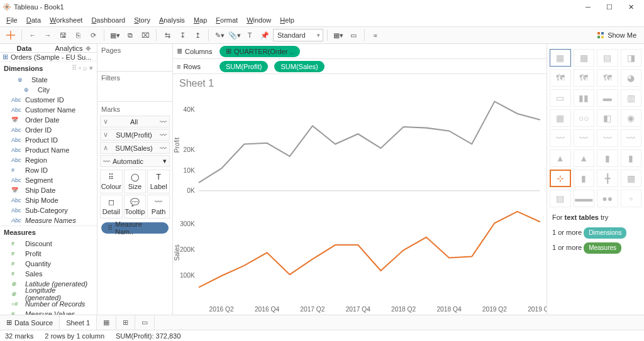 This screenshot has width=644, height=341. What do you see at coordinates (631, 7) in the screenshot?
I see `close-button: ✕` at bounding box center [631, 7].